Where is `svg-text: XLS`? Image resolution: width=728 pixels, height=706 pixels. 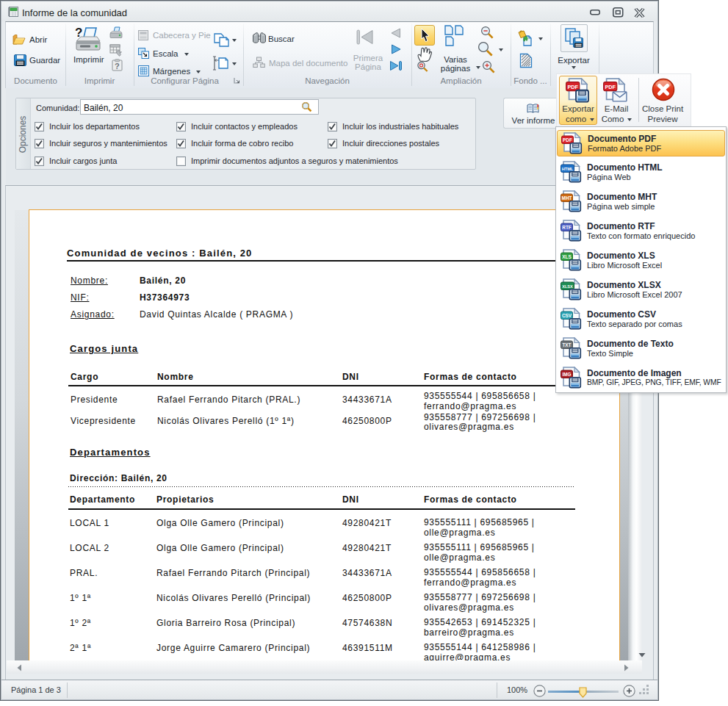 svg-text: XLS is located at coordinates (567, 257).